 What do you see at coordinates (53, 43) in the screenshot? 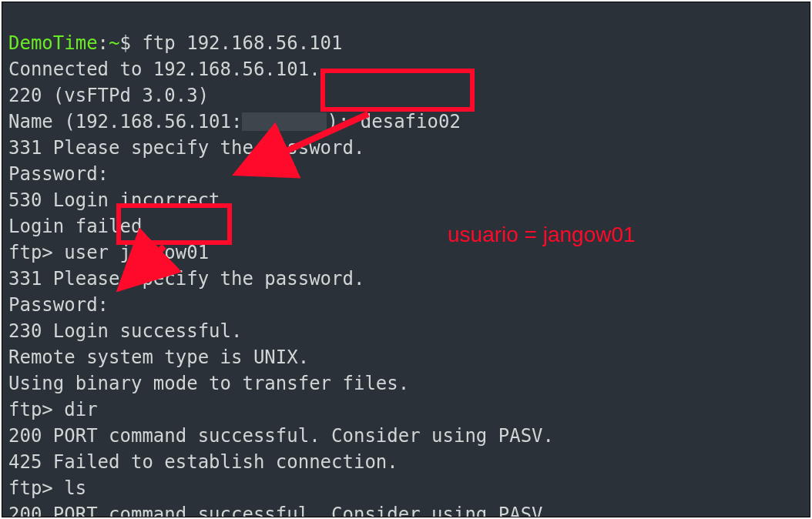
I see `prompt-host: DemoTime` at bounding box center [53, 43].